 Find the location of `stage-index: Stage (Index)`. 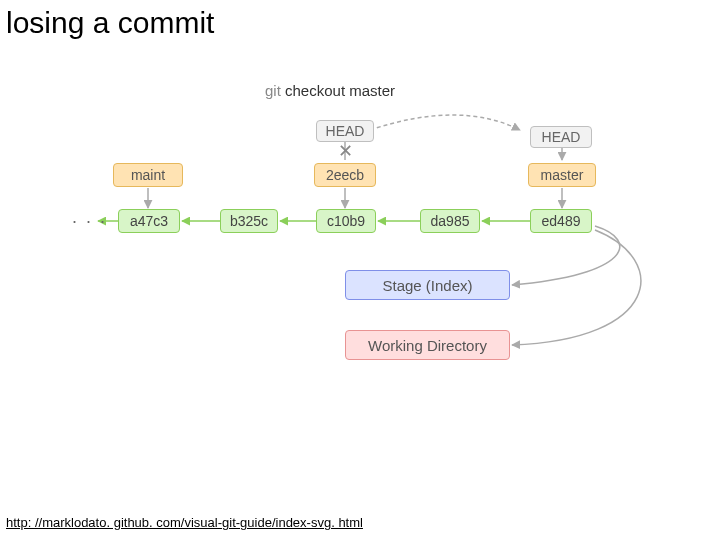

stage-index: Stage (Index) is located at coordinates (428, 285).